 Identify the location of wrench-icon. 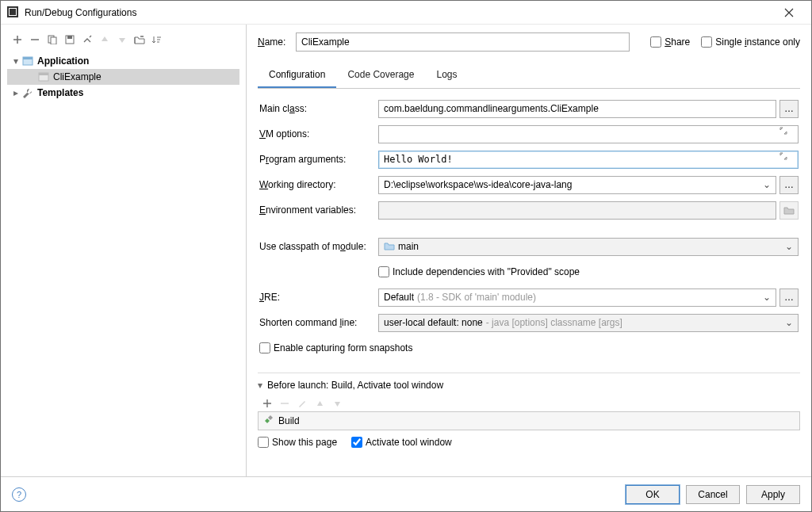
(28, 93).